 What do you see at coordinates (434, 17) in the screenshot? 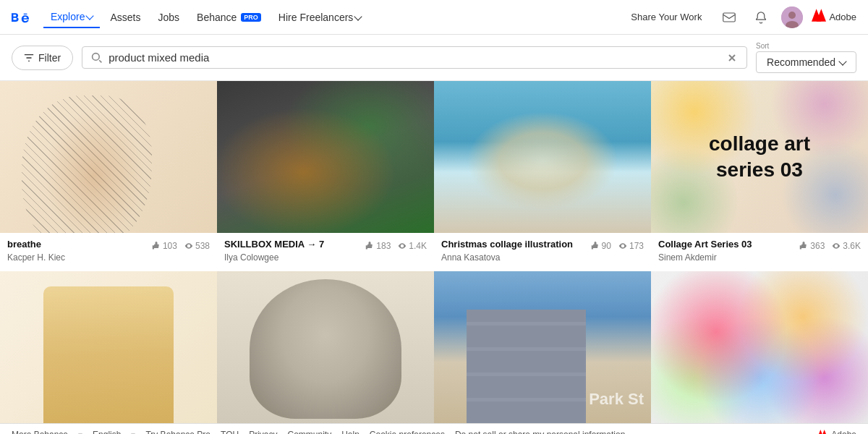
I see `header: Explore Assets Jobs Behance PRO Hire Fre…` at bounding box center [434, 17].